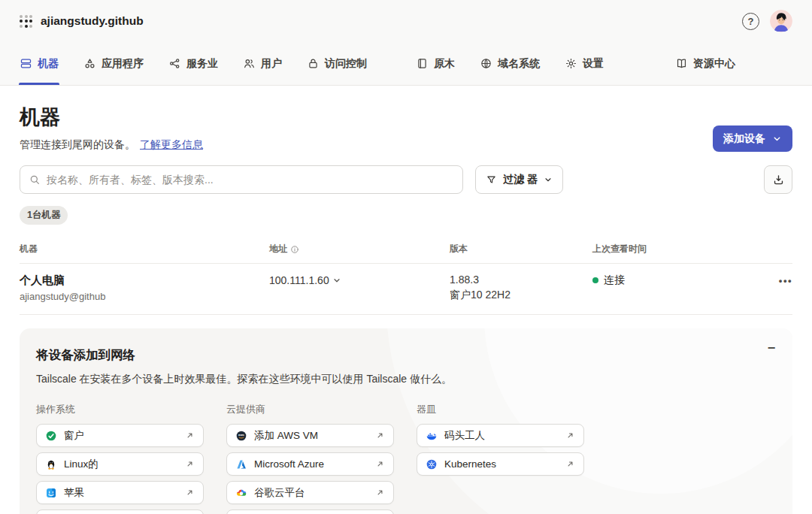 The width and height of the screenshot is (812, 514). What do you see at coordinates (521, 288) in the screenshot?
I see `version-cell: 1.88.3 窗户10 22H2` at bounding box center [521, 288].